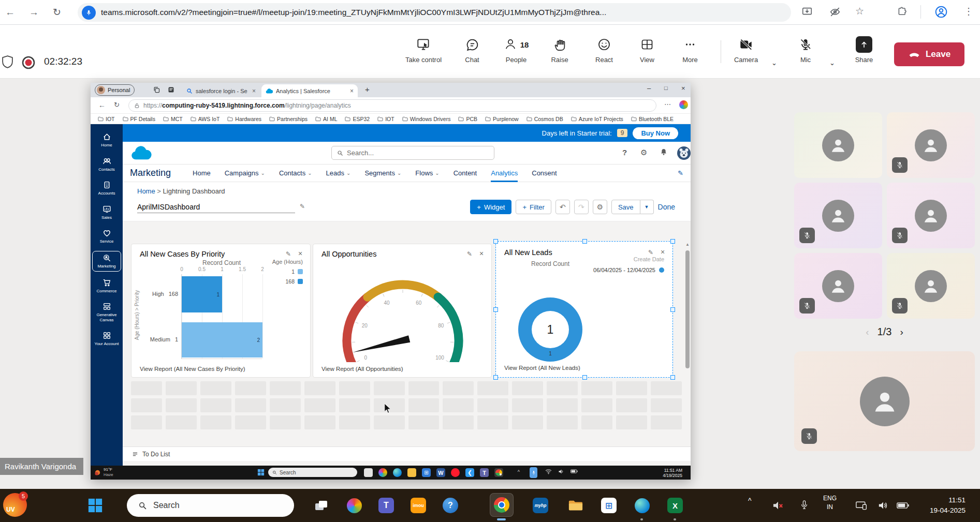 This screenshot has height=522, width=980. What do you see at coordinates (150, 173) in the screenshot?
I see `app-name: Marketing` at bounding box center [150, 173].